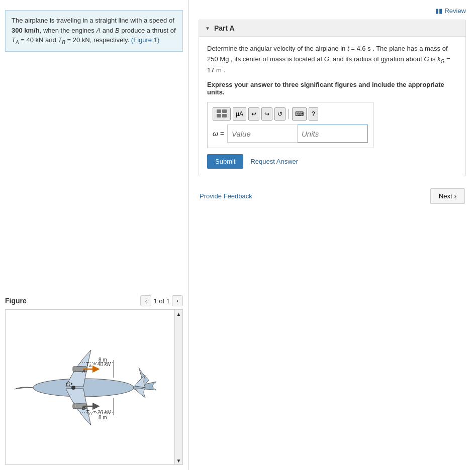  I want to click on undo-button: ↩, so click(254, 114).